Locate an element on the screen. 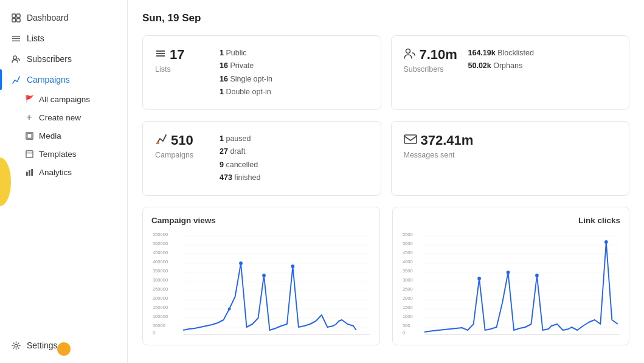 The height and width of the screenshot is (363, 644). stat-campaigns-value: 510 is located at coordinates (182, 140).